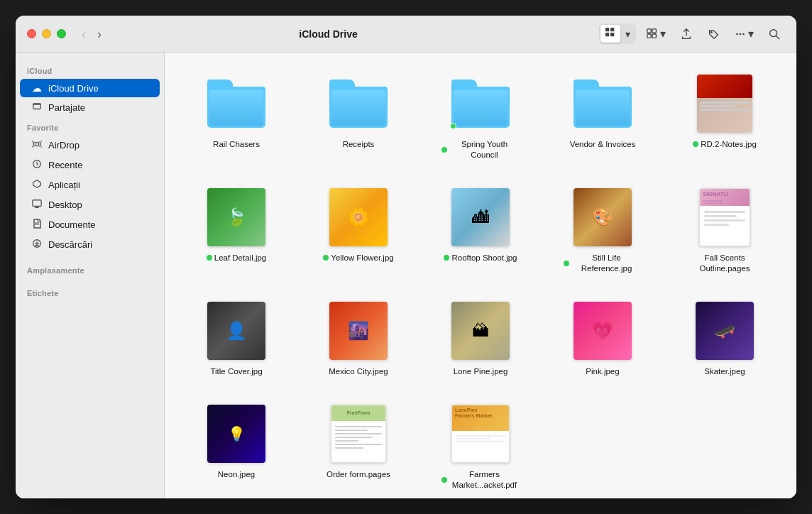  I want to click on sidebar-section-locations: Amplasamente, so click(89, 269).